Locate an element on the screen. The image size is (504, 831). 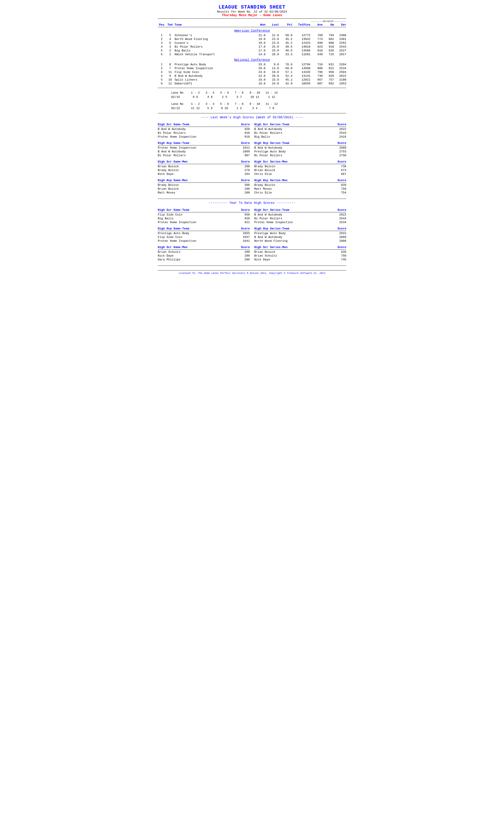
table-row: 1 5 Schooner's 21.0 21.0 50.0 12772 709 … is located at coordinates (252, 35).